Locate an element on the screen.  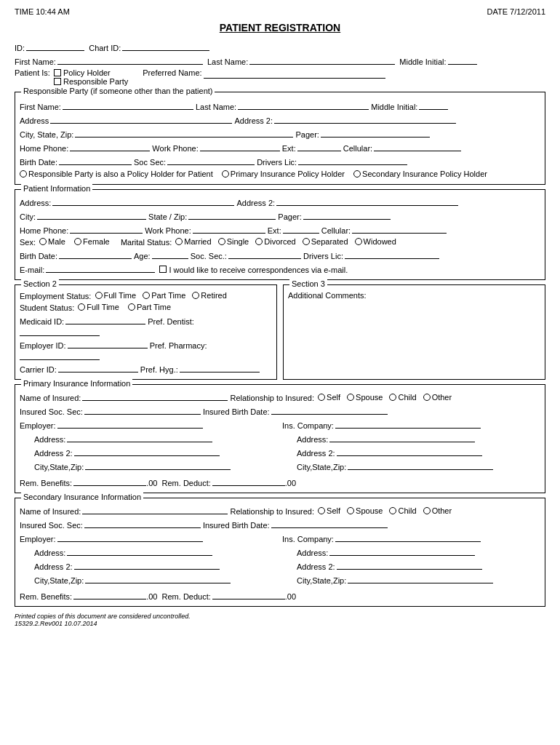
pi-address2-field is located at coordinates (367, 201).